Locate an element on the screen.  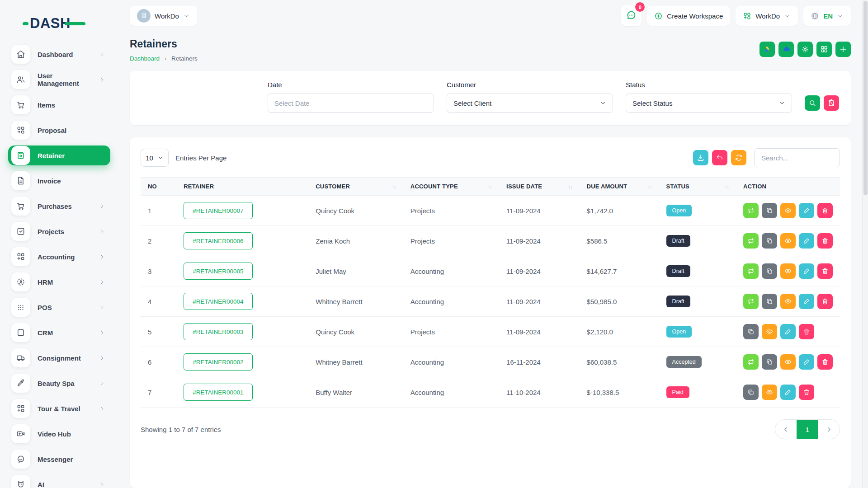
language-selector: EN is located at coordinates (827, 16).